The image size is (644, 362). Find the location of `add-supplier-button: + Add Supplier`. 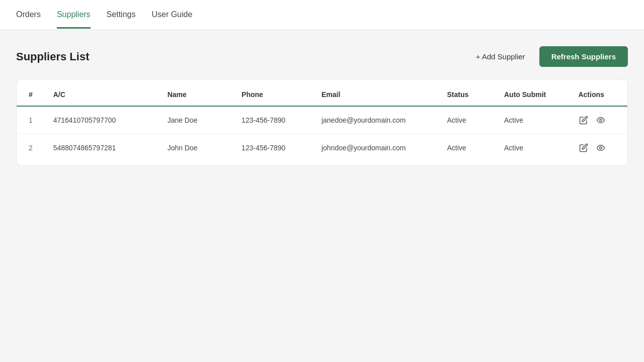

add-supplier-button: + Add Supplier is located at coordinates (501, 56).